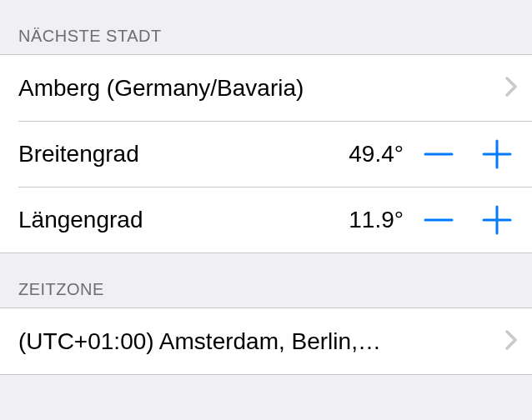 The width and height of the screenshot is (532, 420). What do you see at coordinates (183, 154) in the screenshot?
I see `latitude-label: Breitengrad` at bounding box center [183, 154].